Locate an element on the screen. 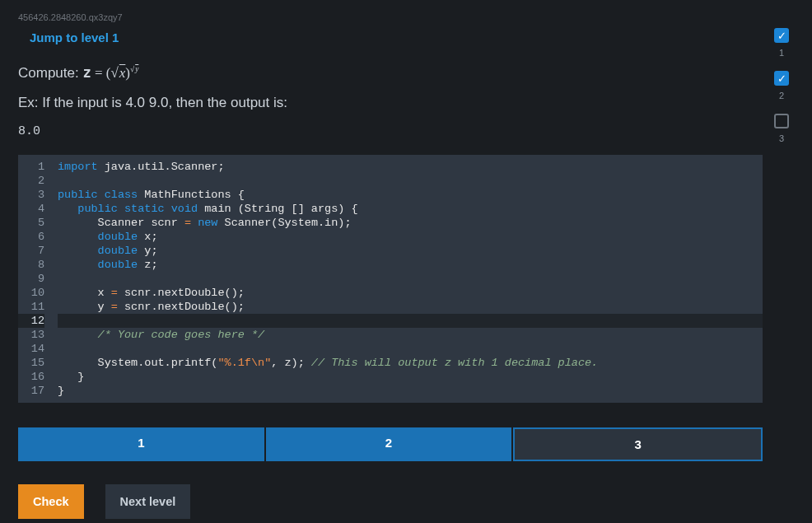  code-line: y = scnr.nextDouble(); is located at coordinates (410, 306).